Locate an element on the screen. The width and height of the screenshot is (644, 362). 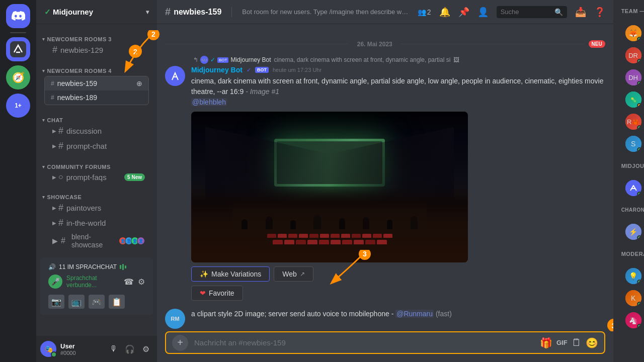
member-davidh: DH DavidH 👑🔮 is located at coordinates (631, 77).